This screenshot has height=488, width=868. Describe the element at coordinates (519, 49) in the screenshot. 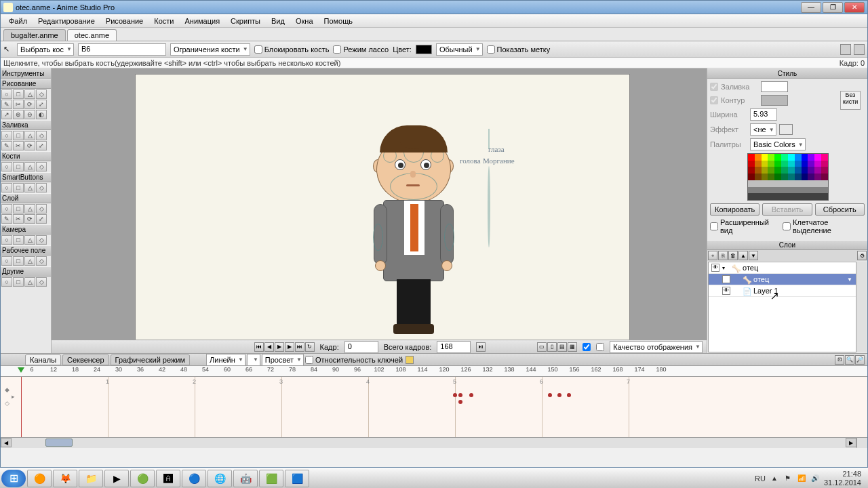

I see `show-label-check: Показать метку` at that location.